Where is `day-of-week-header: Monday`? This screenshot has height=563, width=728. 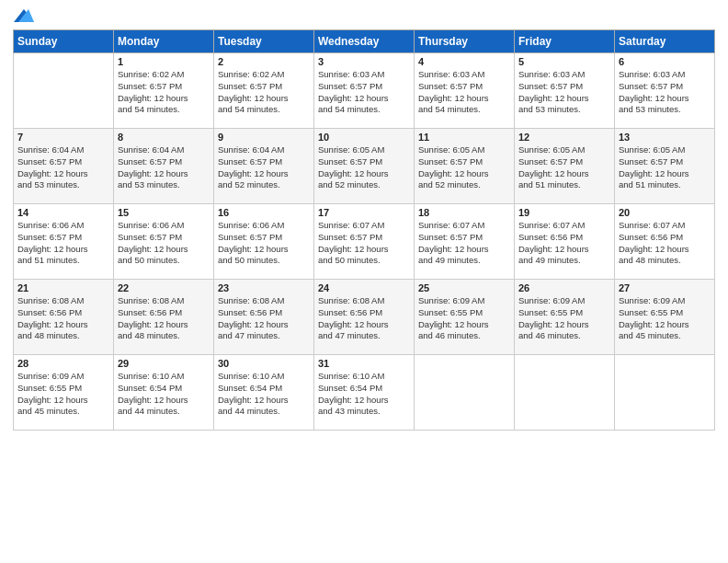
day-of-week-header: Monday is located at coordinates (164, 42).